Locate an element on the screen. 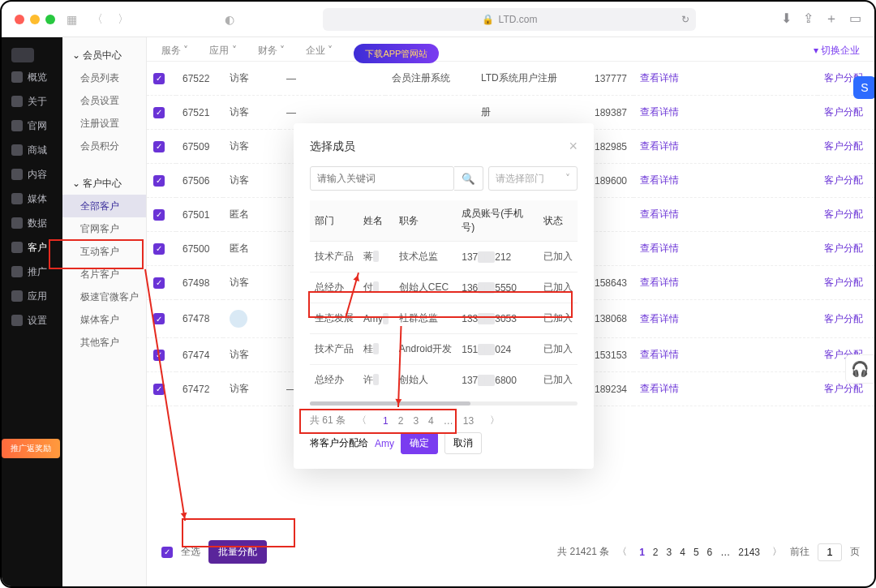 The width and height of the screenshot is (876, 588). select-all-checkbox: ✓ is located at coordinates (167, 552).